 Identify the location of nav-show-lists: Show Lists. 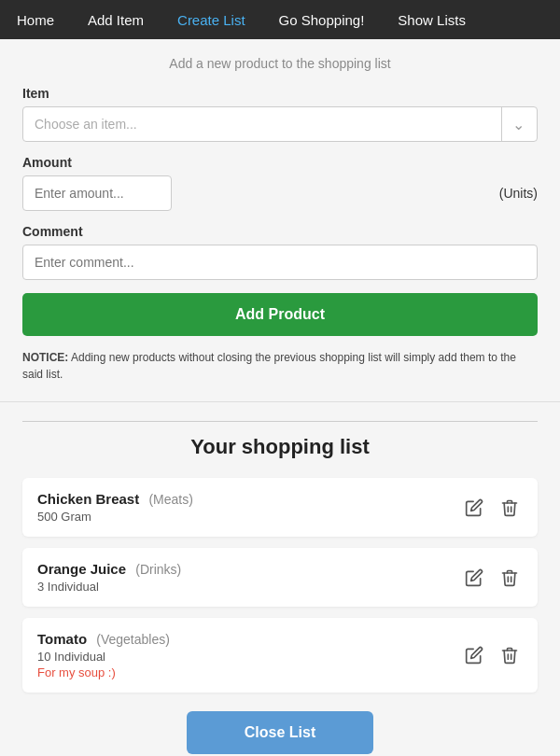
(431, 20).